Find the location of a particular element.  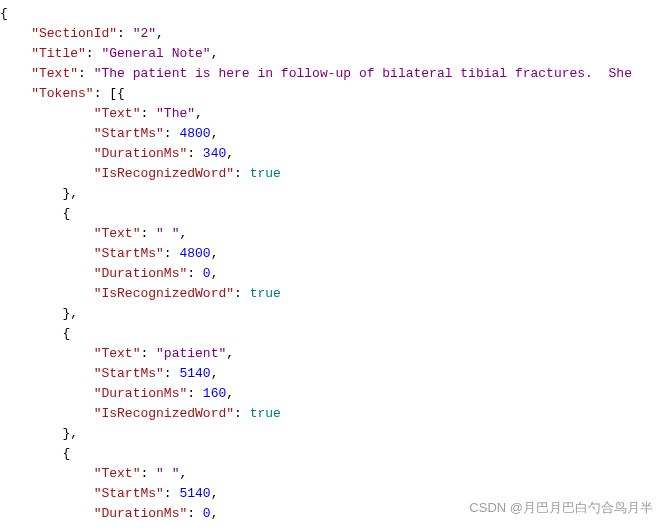

val-tok1-start: 4800 is located at coordinates (194, 254).